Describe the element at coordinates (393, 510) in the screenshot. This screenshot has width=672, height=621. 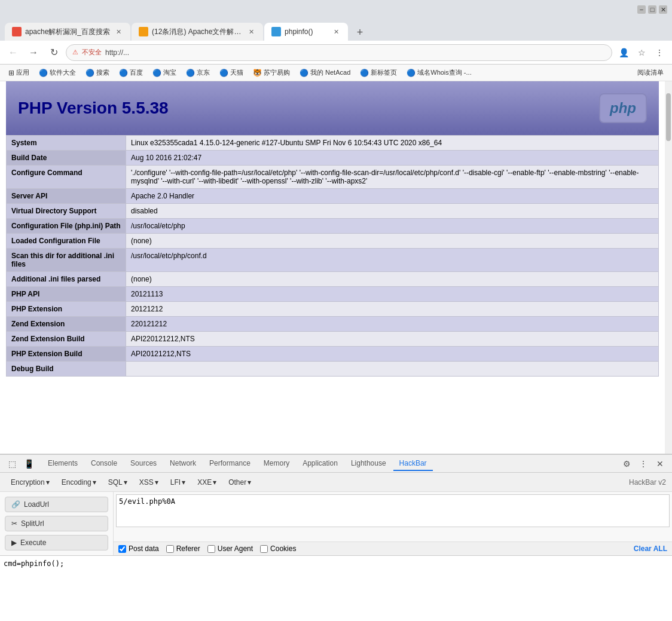
I see `hackbar-url-input` at that location.